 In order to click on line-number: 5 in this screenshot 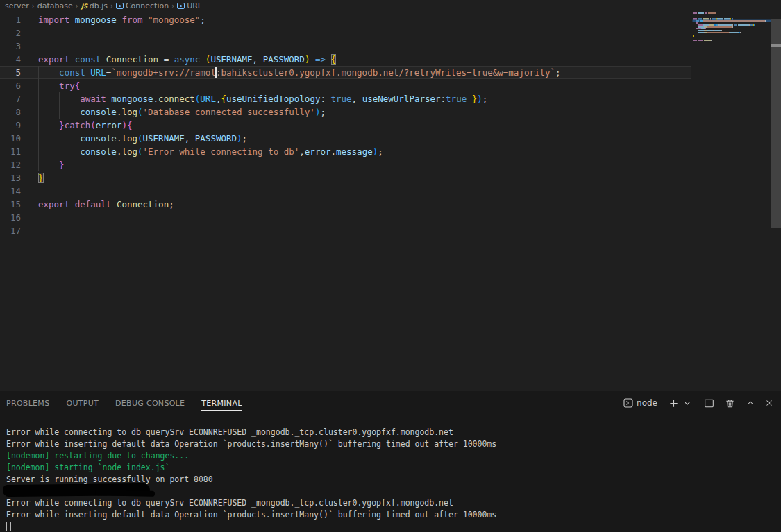, I will do `click(10, 72)`.